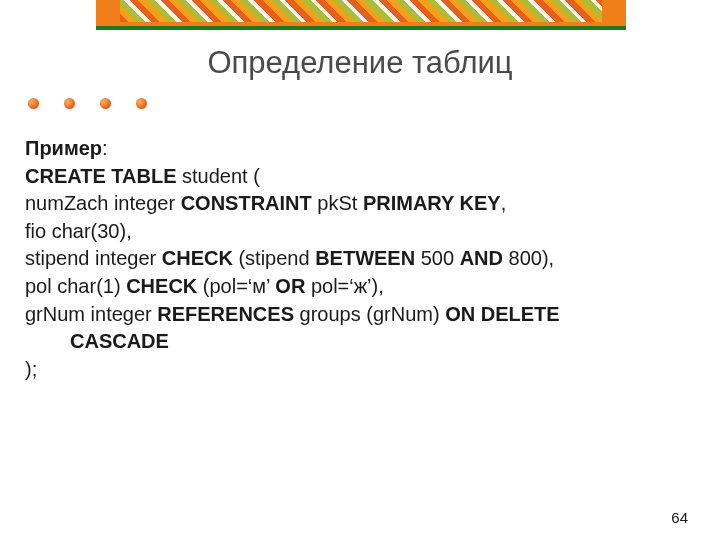 This screenshot has width=720, height=540. I want to click on code-line: stipend integer CHECK (stipend BETWEEN 5…, so click(360, 259).